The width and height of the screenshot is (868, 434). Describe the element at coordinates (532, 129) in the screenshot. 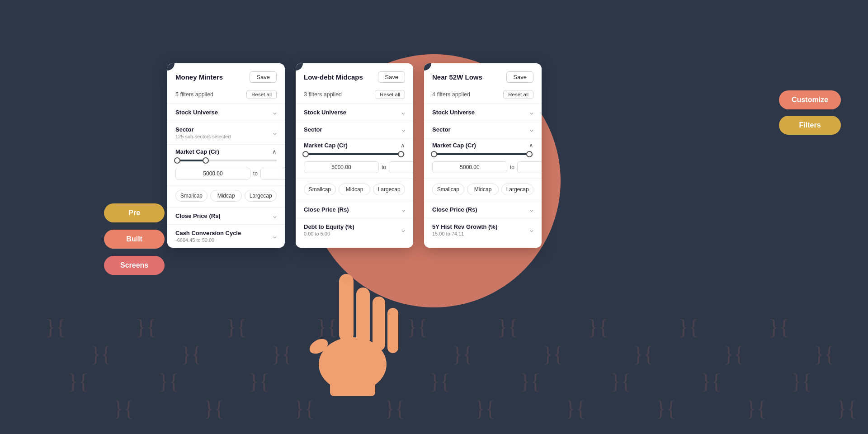

I see `card3-sector-chevron: ⌵` at that location.